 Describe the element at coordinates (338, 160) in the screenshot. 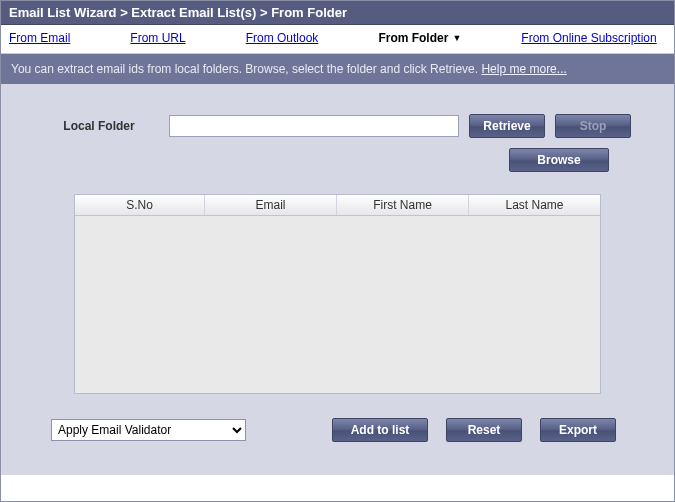

I see `browse-row: Browse` at that location.